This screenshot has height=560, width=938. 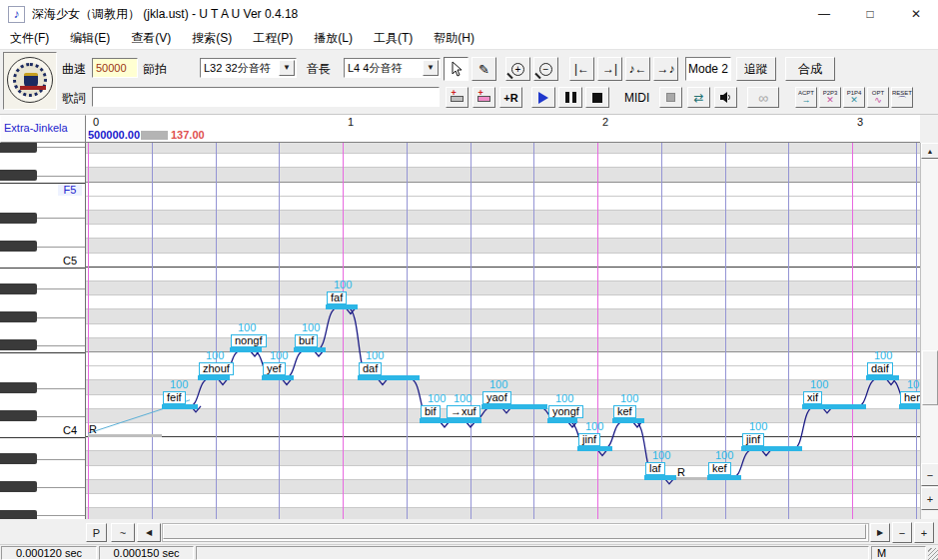 I want to click on note-xif: xif, so click(x=813, y=397).